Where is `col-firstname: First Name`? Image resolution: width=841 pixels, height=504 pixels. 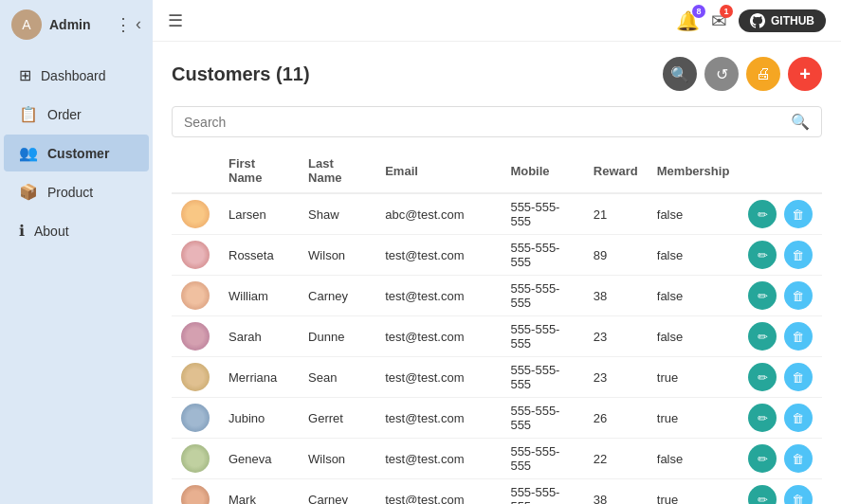 col-firstname: First Name is located at coordinates (259, 171).